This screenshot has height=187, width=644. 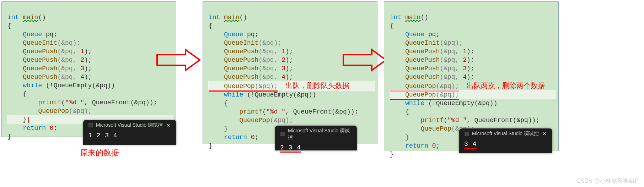 What do you see at coordinates (451, 43) in the screenshot?
I see `queueinit-arg: (&pq);` at bounding box center [451, 43].